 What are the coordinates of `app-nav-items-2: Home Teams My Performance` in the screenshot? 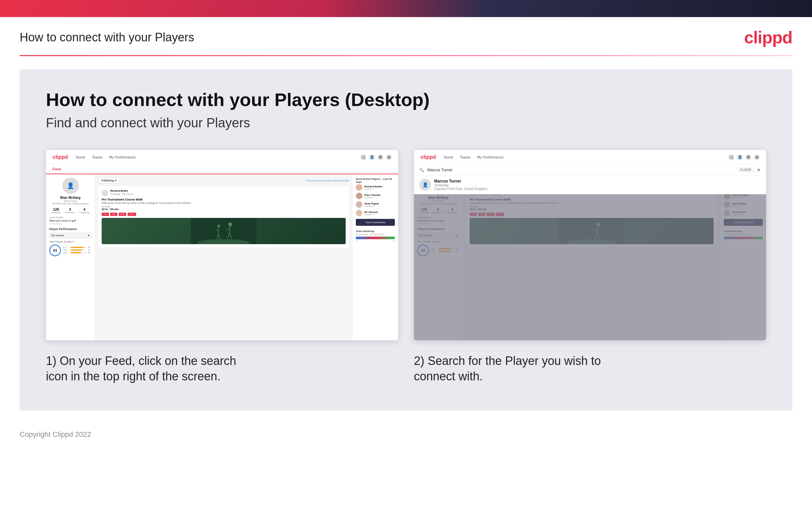 It's located at (586, 157).